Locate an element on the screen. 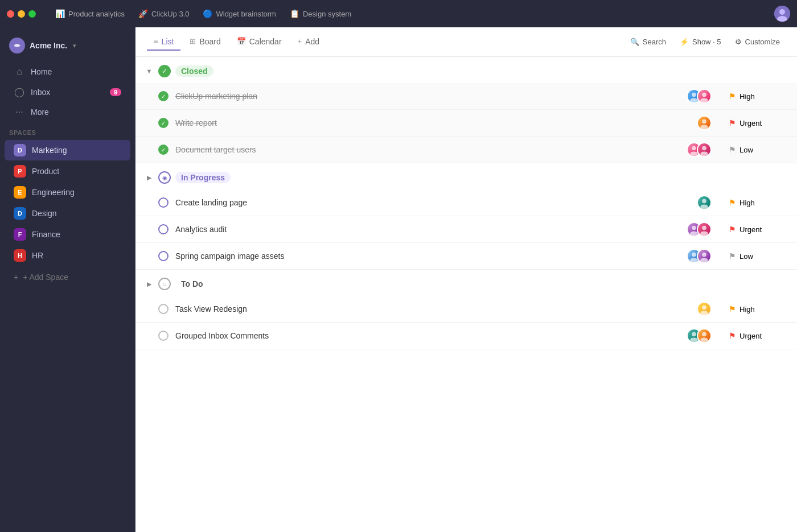 Image resolution: width=797 pixels, height=532 pixels. task-name: Document target users is located at coordinates (431, 150).